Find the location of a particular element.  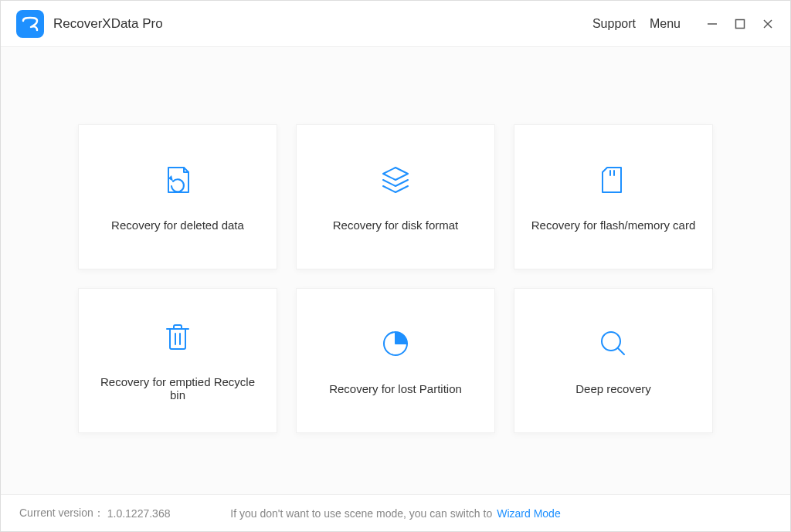

minimize-button is located at coordinates (712, 24).